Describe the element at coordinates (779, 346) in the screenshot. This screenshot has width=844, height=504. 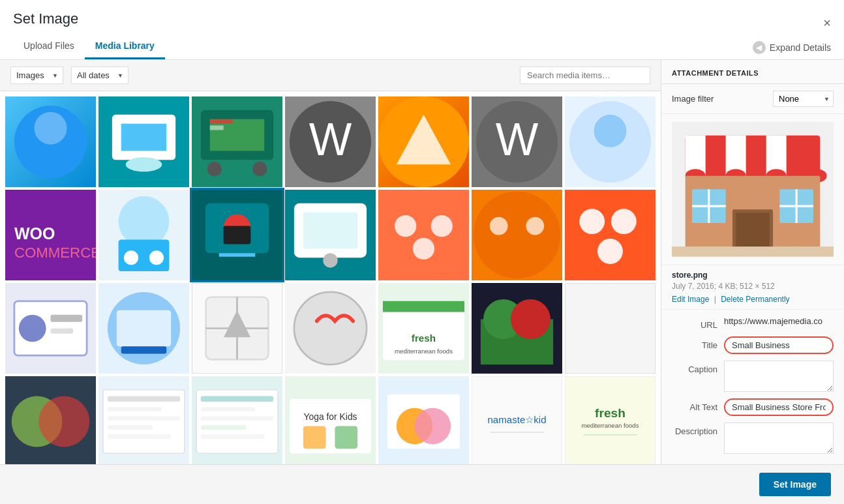
I see `title-field-wrapper` at that location.